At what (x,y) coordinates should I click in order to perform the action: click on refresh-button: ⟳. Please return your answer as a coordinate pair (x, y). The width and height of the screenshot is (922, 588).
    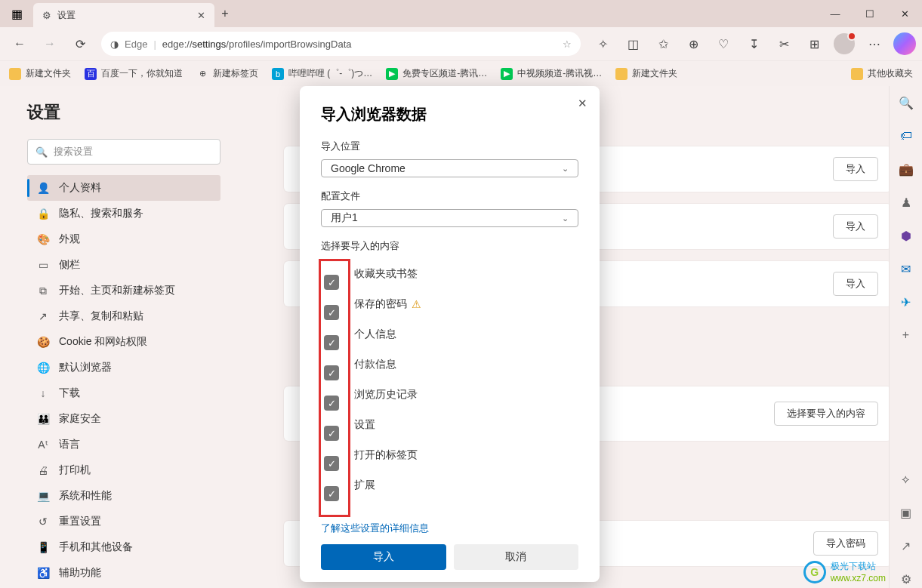
    Looking at the image, I should click on (80, 44).